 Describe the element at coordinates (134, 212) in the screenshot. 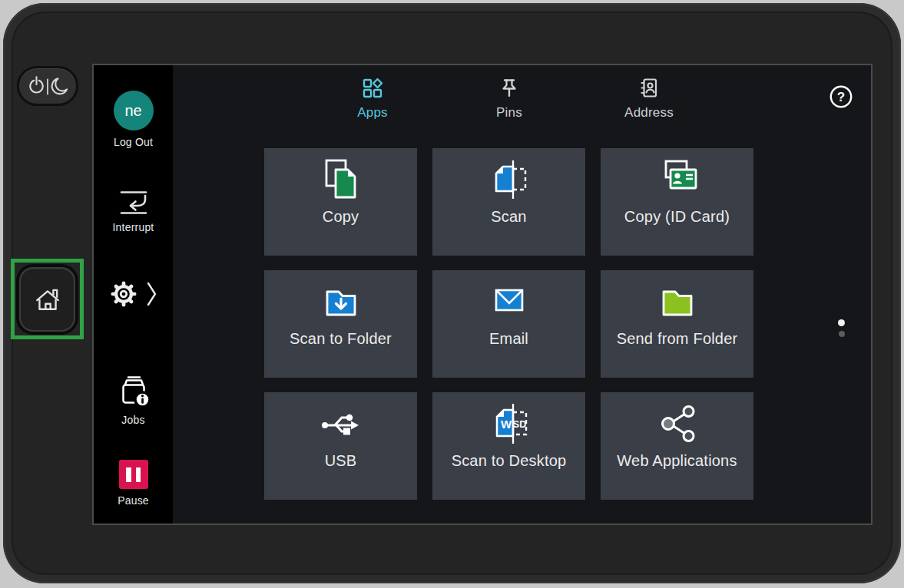

I see `sidebar-item-interrupt: Interrupt` at that location.